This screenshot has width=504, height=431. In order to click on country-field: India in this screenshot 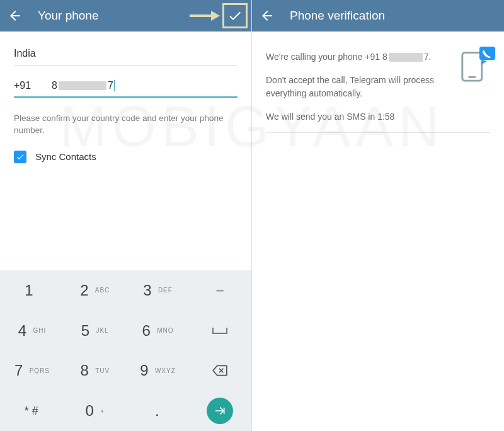, I will do `click(126, 54)`.